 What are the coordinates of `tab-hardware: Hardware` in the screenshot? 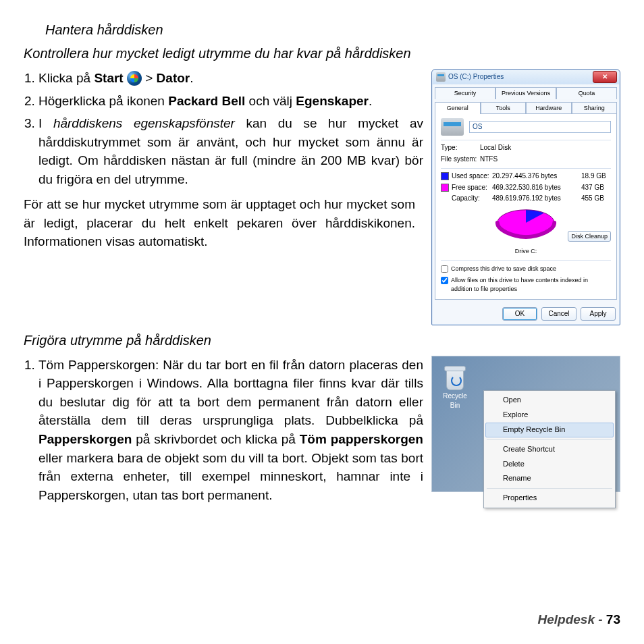 It's located at (549, 108).